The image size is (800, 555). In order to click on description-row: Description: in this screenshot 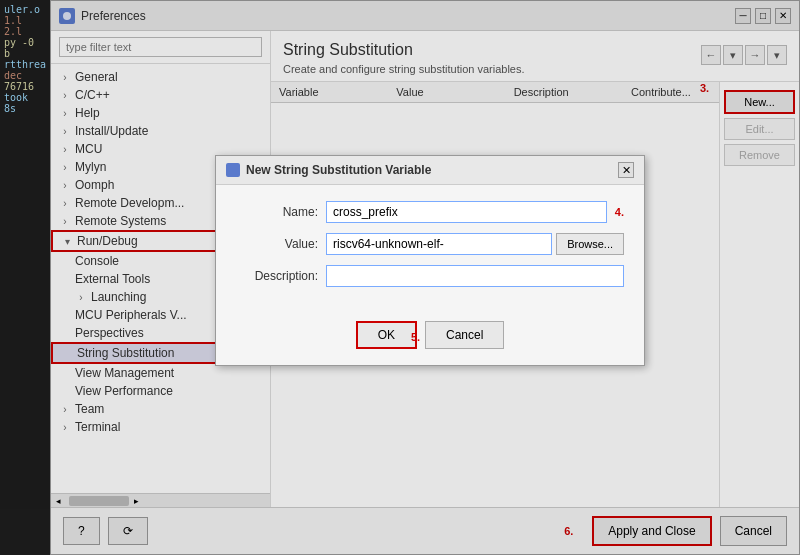, I will do `click(430, 276)`.